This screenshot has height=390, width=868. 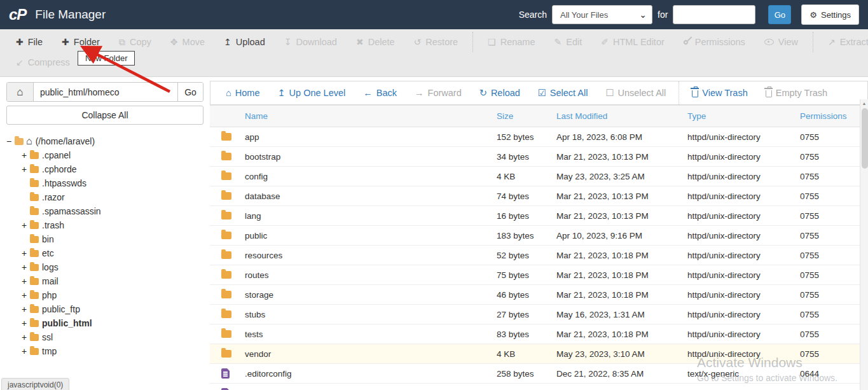 What do you see at coordinates (539, 295) in the screenshot?
I see `table-row-storage: storage46 bytesMar 21, 2023, 10:18 PMhtt…` at bounding box center [539, 295].